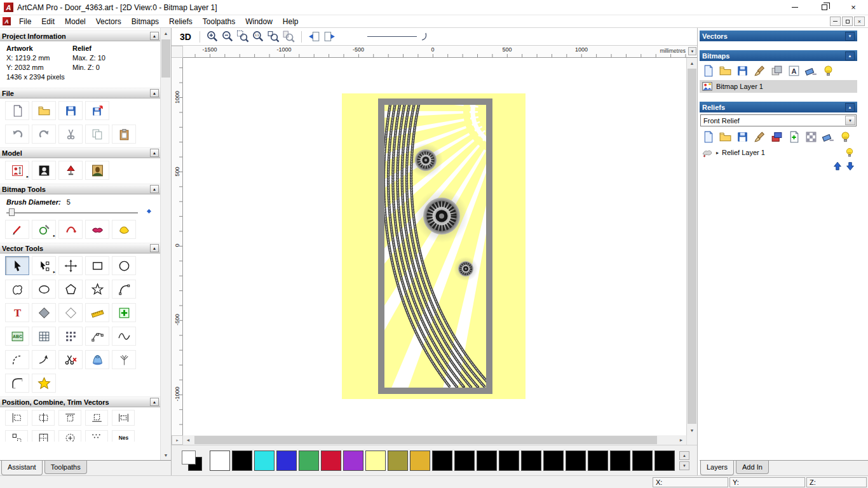 This screenshot has width=868, height=488. I want to click on nes-text-button: Nes, so click(123, 436).